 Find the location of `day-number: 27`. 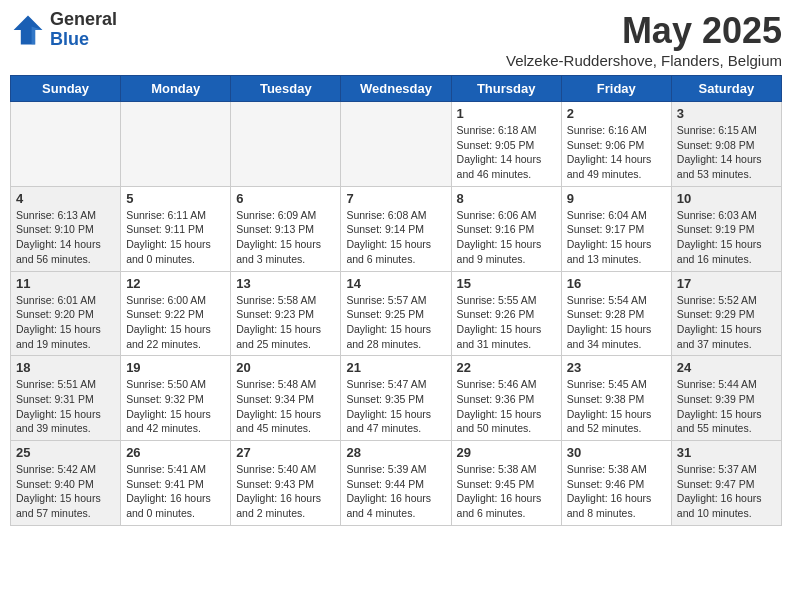

day-number: 27 is located at coordinates (286, 452).